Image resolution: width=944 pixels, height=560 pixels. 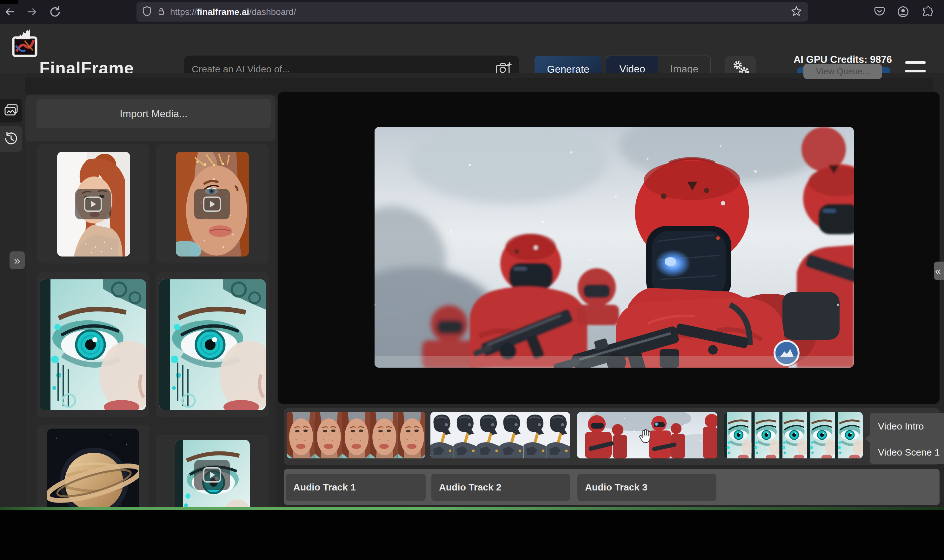 What do you see at coordinates (500, 435) in the screenshot?
I see `timeline-clip-robot` at bounding box center [500, 435].